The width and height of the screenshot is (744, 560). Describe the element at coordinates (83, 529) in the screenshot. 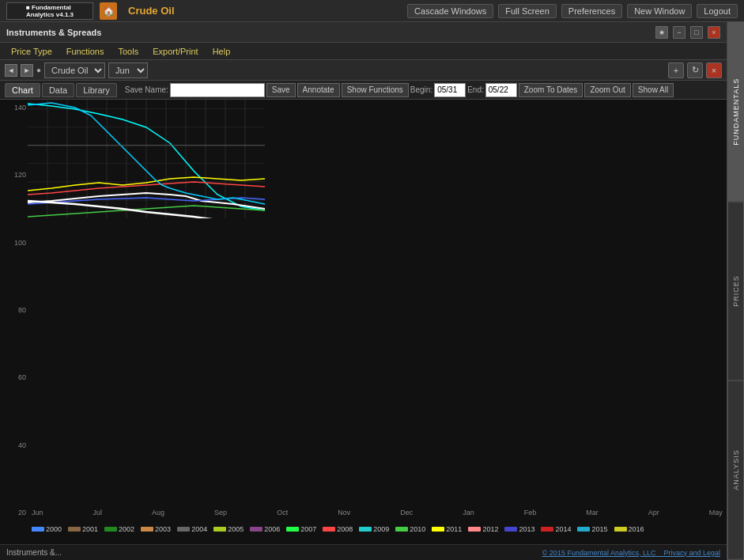

I see `legend-2001: 2001` at that location.